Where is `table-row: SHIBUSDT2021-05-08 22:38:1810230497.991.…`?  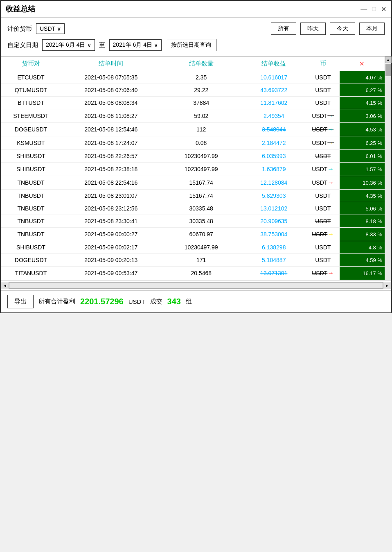
table-row: SHIBUSDT2021-05-08 22:38:1810230497.991.… is located at coordinates (193, 170).